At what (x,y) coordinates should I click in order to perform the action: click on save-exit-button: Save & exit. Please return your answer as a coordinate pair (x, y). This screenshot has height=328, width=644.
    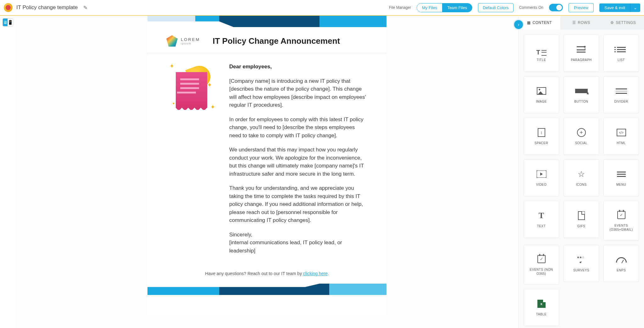
    Looking at the image, I should click on (615, 8).